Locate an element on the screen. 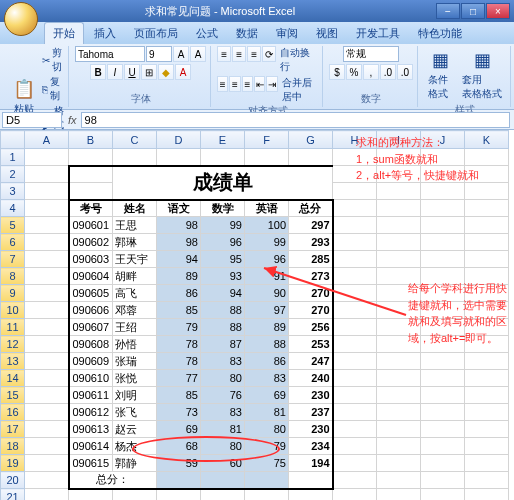 The image size is (514, 500). cell: 297 is located at coordinates (311, 226).